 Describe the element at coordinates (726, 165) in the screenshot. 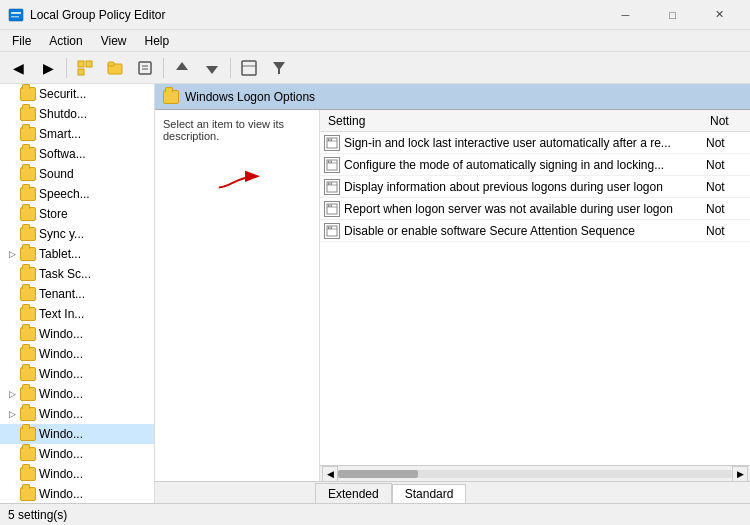

I see `setting-state-1: Not` at that location.